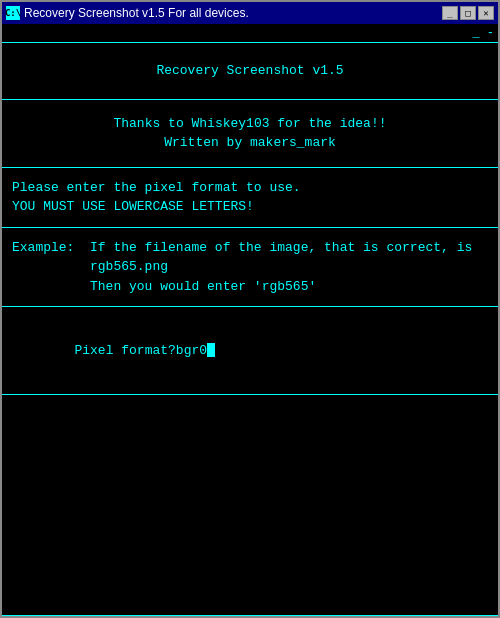 This screenshot has width=500, height=618. I want to click on credits-line1: Thanks to Whiskey103 for the idea!!, so click(250, 124).